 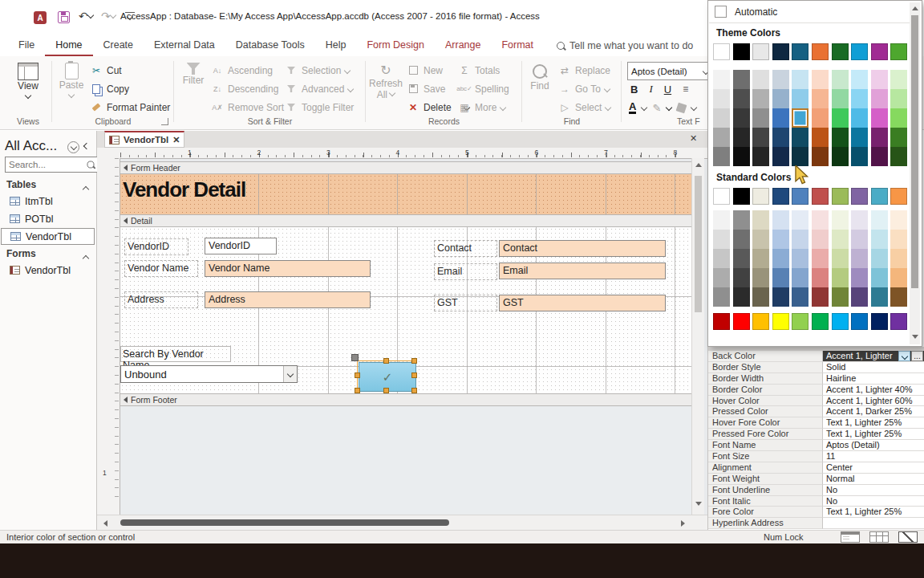 I want to click on horizontal-scrollbar, so click(x=403, y=522).